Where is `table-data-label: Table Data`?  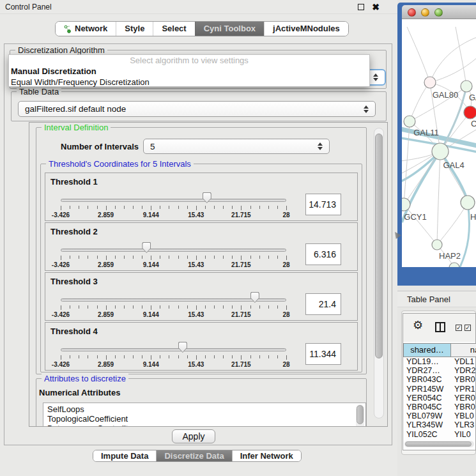
table-data-label: Table Data is located at coordinates (39, 92).